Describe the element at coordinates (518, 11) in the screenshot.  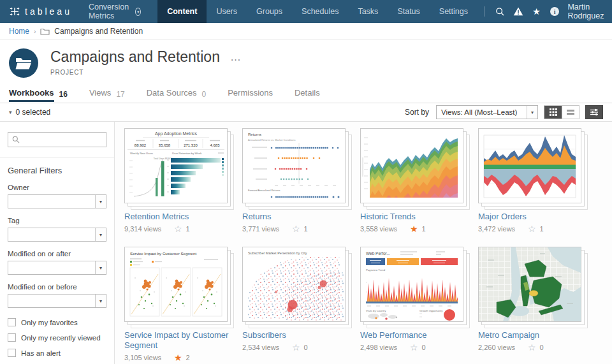
I see `alerts-icon` at that location.